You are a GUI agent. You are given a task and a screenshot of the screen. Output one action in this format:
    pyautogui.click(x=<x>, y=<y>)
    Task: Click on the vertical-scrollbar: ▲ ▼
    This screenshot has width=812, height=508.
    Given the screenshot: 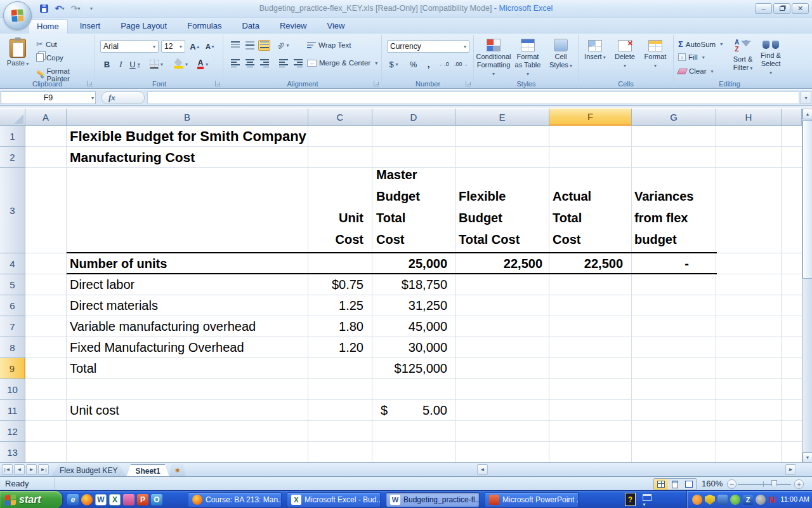 What is the action you would take?
    pyautogui.click(x=807, y=286)
    